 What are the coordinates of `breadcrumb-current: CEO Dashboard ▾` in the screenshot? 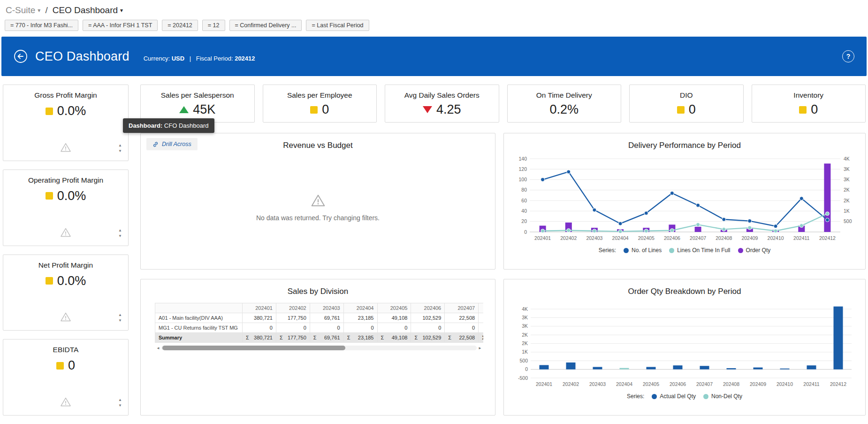 It's located at (88, 10).